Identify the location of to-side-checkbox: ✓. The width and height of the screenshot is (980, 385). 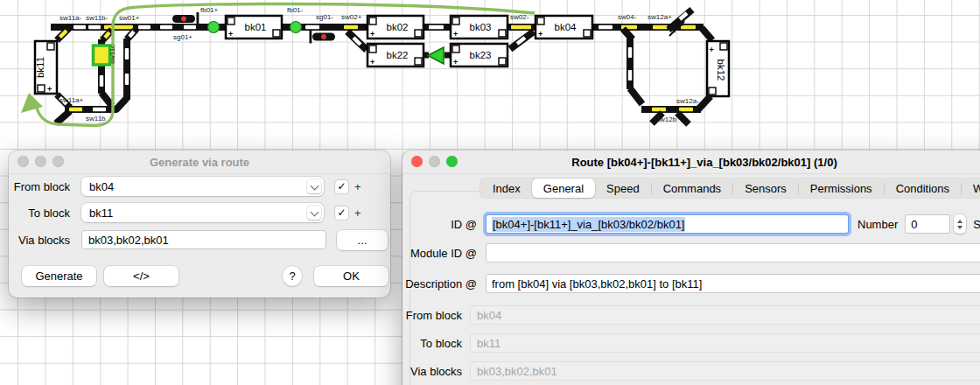
(341, 214).